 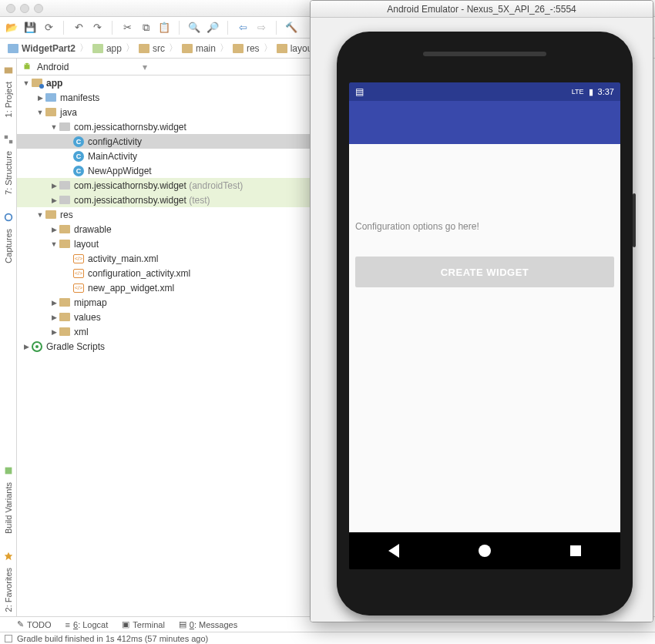 I want to click on emulator-titlebar: Android Emulator - Nexus_5X_API_26_-:555…, so click(x=482, y=9).